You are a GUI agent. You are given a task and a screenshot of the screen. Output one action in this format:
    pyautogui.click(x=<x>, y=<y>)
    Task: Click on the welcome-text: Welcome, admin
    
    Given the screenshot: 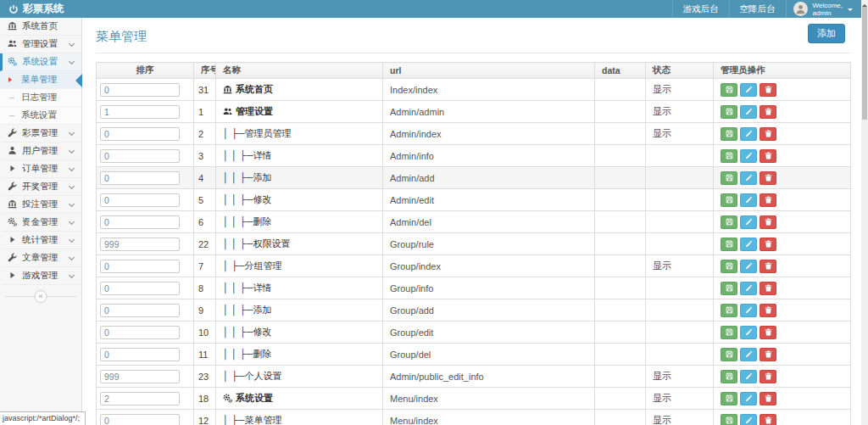 What is the action you would take?
    pyautogui.click(x=827, y=9)
    